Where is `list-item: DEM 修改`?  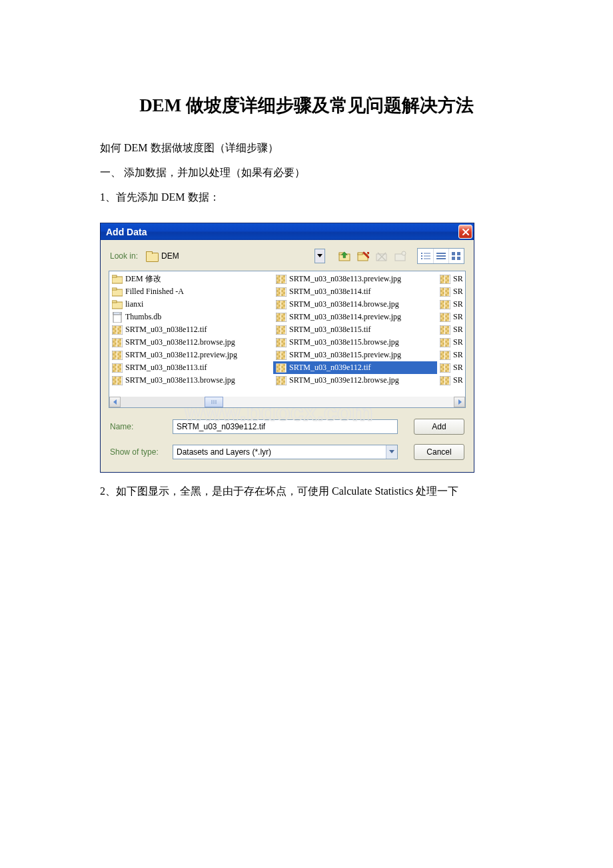
list-item: DEM 修改 is located at coordinates (191, 279).